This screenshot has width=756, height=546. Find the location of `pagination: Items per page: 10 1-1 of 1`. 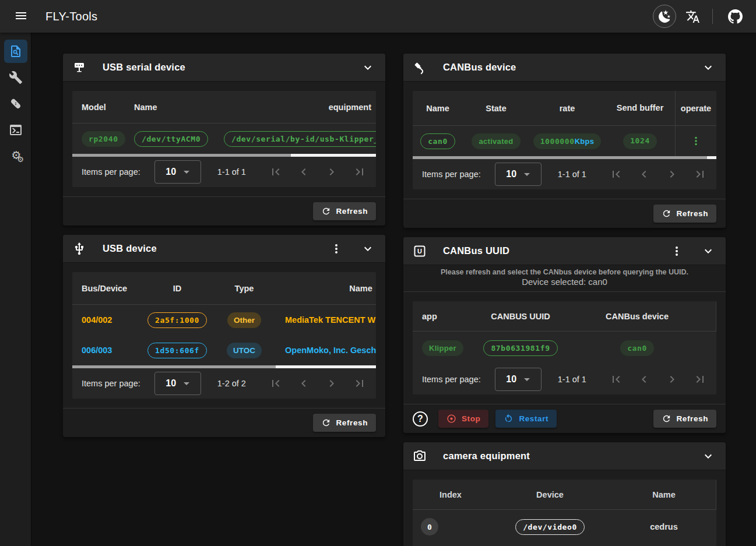

pagination: Items per page: 10 1-1 of 1 is located at coordinates (224, 172).